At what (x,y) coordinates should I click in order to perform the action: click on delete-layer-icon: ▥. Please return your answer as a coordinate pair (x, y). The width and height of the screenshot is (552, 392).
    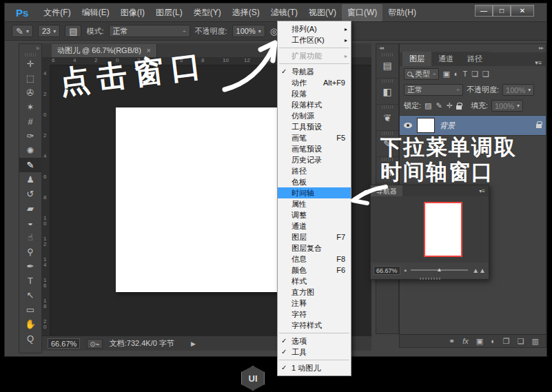
    Looking at the image, I should click on (535, 342).